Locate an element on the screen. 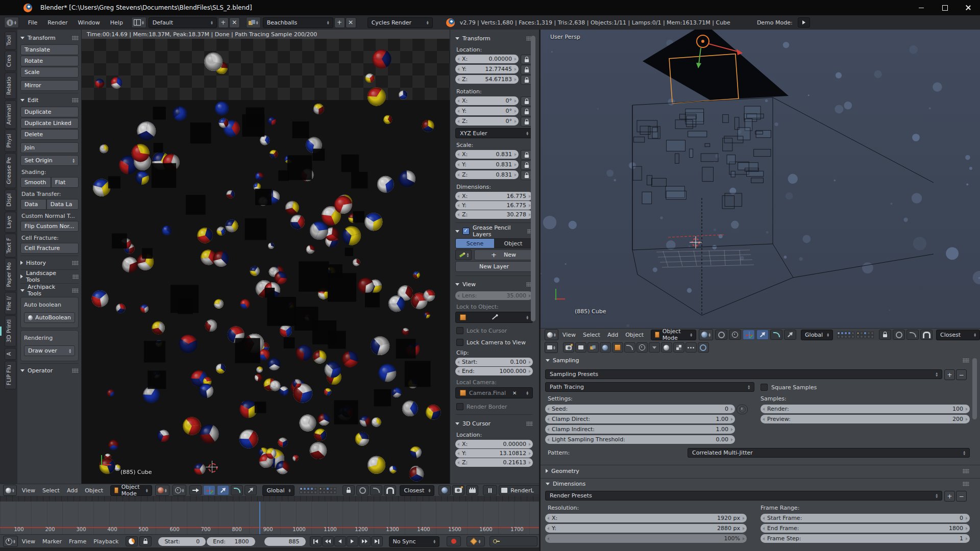 The width and height of the screenshot is (980, 551). number-field: Y:0° is located at coordinates (487, 111).